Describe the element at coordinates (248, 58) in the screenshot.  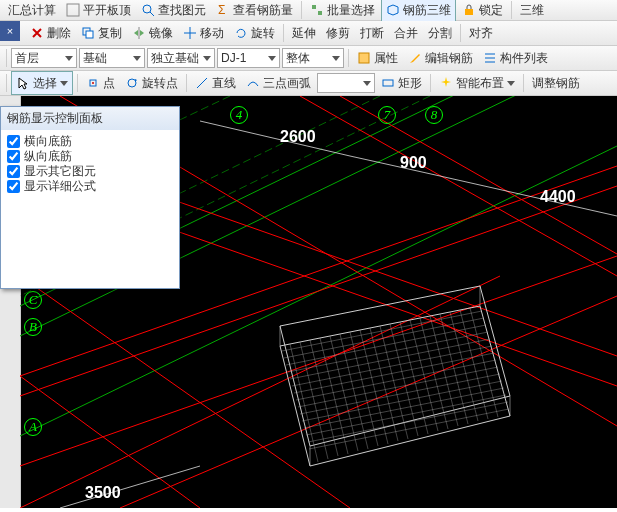
I see `item-combo: DJ-1` at that location.